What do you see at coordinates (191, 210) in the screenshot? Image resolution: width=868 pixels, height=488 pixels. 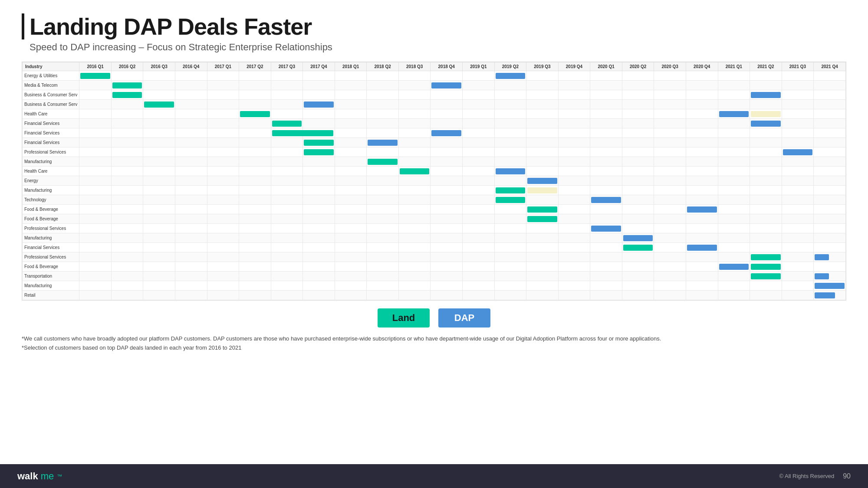 I see `gantt-cell-r14-c3` at bounding box center [191, 210].